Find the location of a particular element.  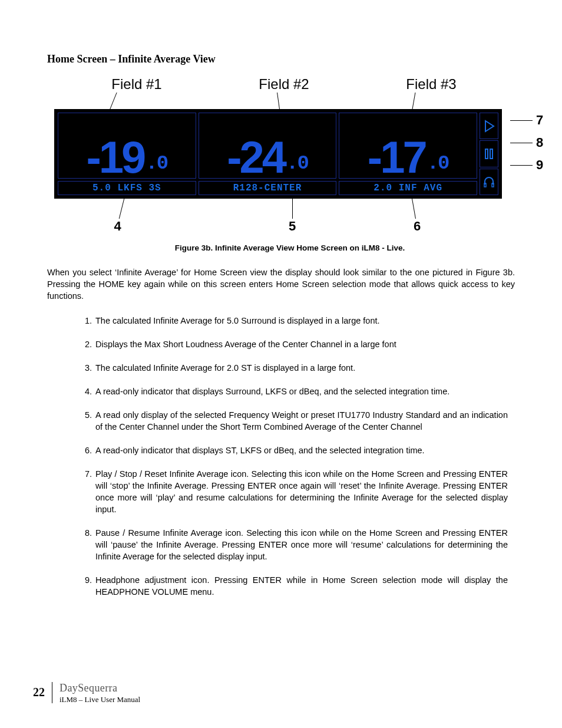

list-item: Play / Stop / Reset Infinite Average ico… is located at coordinates (301, 492).